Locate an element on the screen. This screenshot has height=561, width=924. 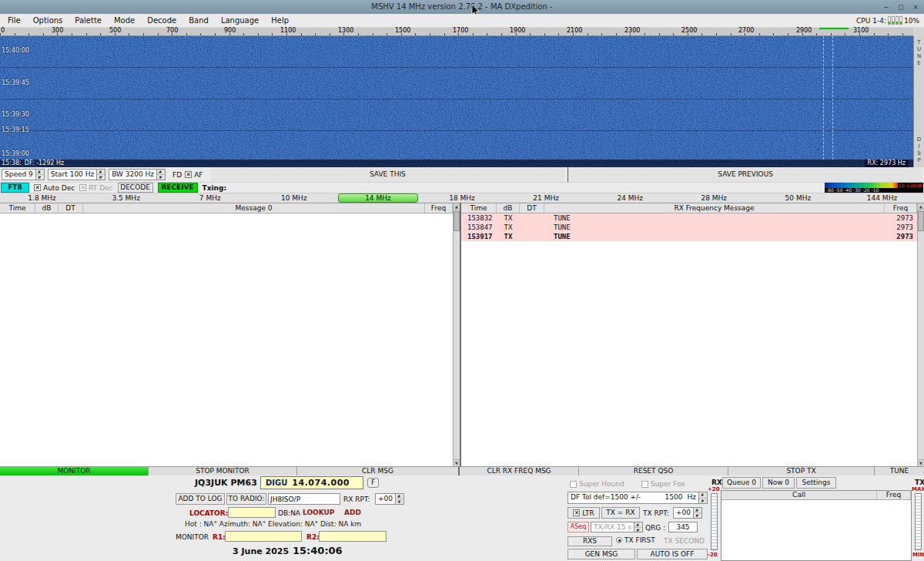
aseq-button: ASeq is located at coordinates (578, 527).